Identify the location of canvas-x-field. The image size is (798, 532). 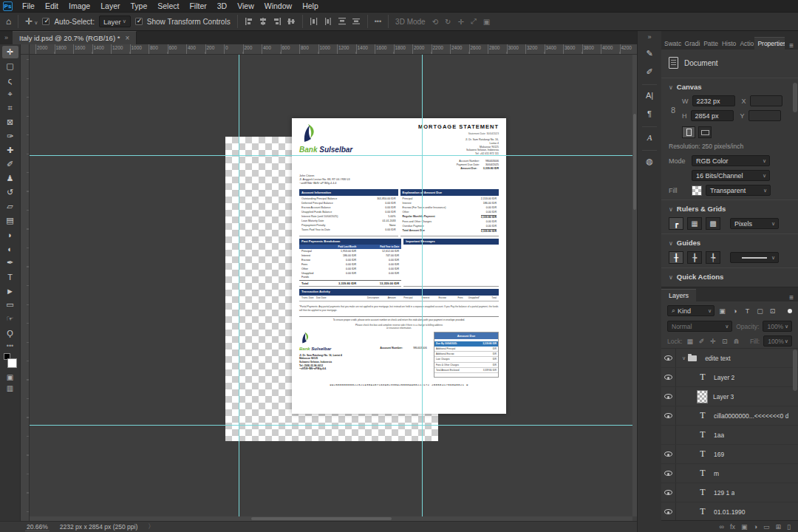
(766, 100).